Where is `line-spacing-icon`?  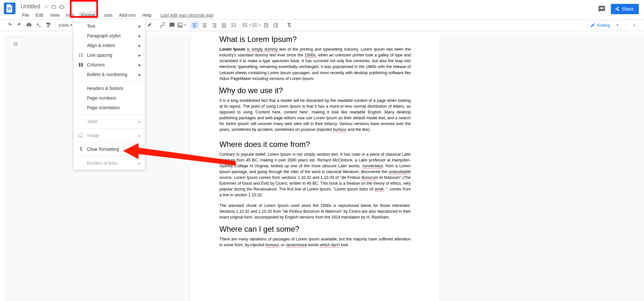 line-spacing-icon is located at coordinates (81, 55).